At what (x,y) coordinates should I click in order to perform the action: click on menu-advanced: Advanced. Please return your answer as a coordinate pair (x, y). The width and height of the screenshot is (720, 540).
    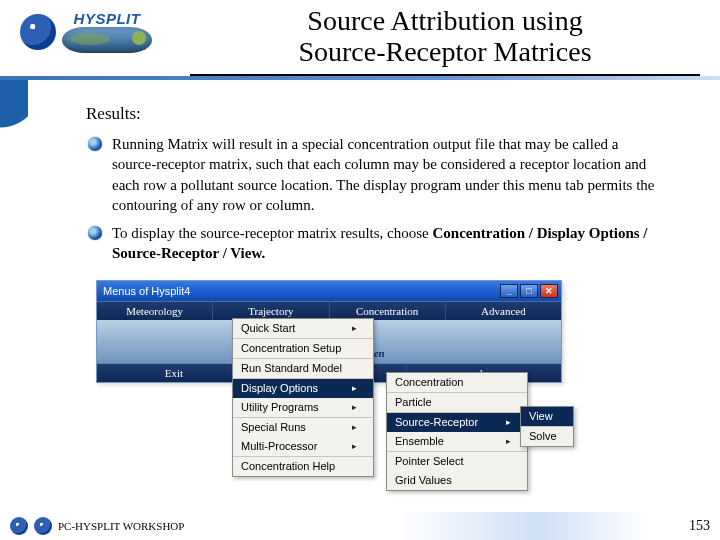
    Looking at the image, I should click on (504, 311).